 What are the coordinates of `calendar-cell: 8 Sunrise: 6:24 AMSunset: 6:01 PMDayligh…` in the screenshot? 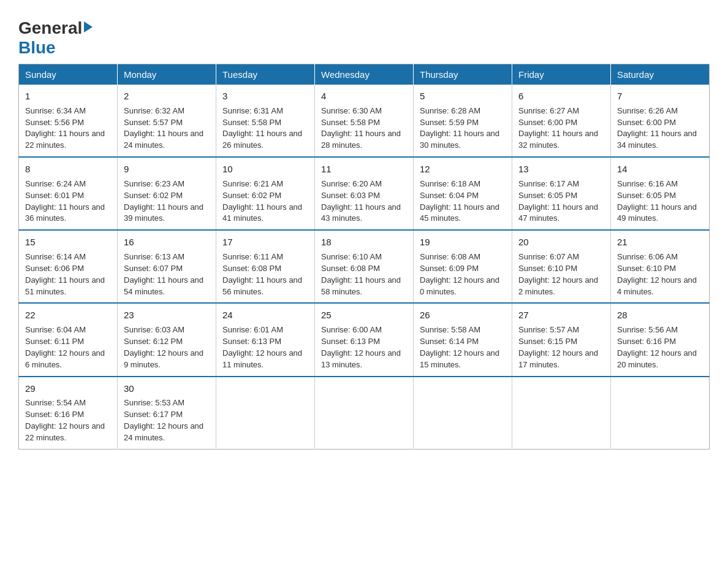 It's located at (69, 194).